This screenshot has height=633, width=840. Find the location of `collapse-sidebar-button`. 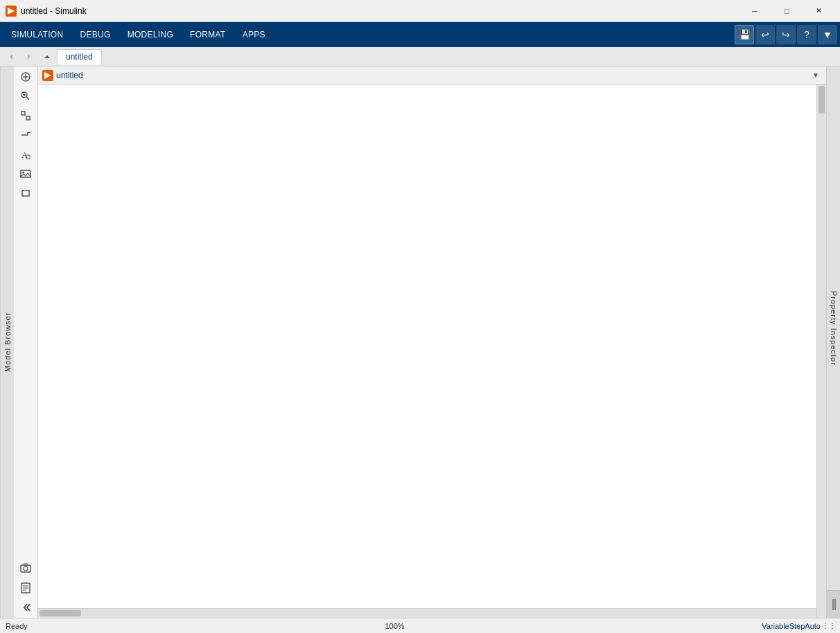

collapse-sidebar-button is located at coordinates (26, 607).